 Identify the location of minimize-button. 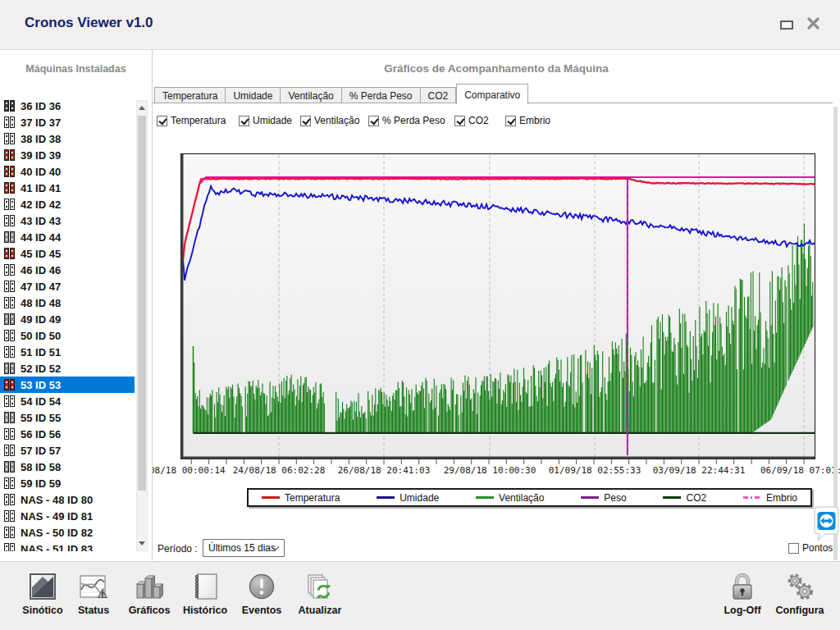
(787, 25).